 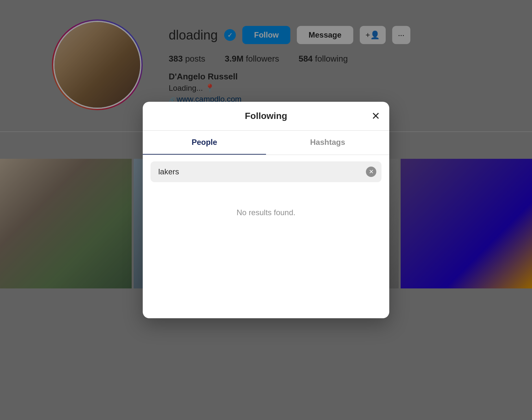 I want to click on tab-people: People, so click(x=204, y=143).